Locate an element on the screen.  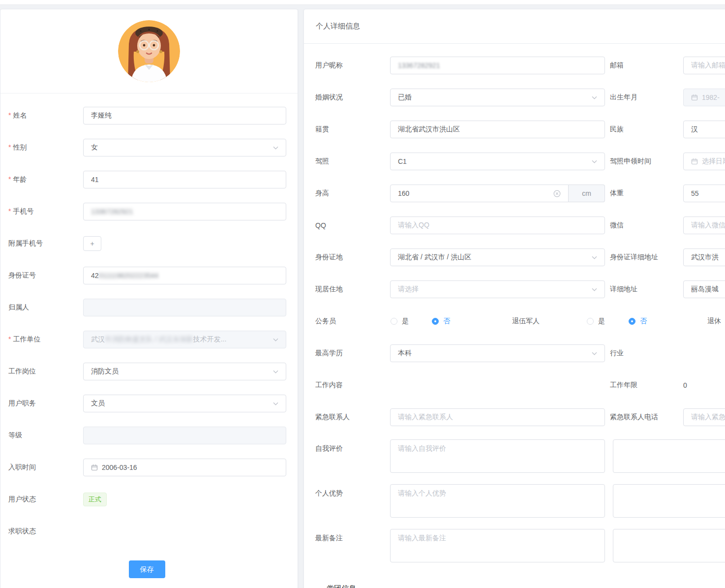
radio-label: 否 is located at coordinates (447, 321).